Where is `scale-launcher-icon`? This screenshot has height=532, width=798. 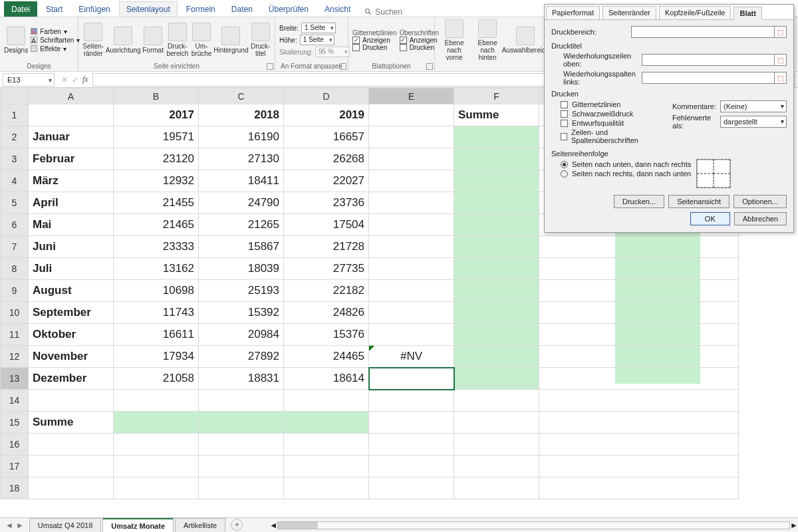
scale-launcher-icon is located at coordinates (343, 66).